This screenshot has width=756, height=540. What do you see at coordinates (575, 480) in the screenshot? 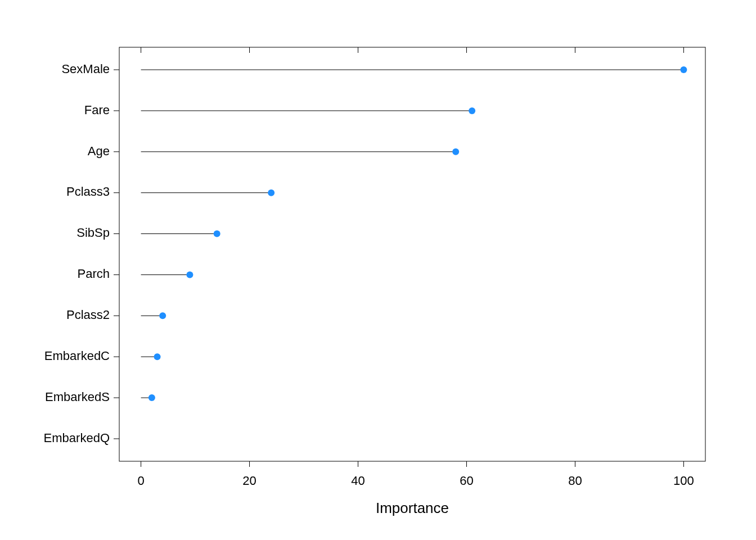
I see `x-tick-label: 80` at bounding box center [575, 480].